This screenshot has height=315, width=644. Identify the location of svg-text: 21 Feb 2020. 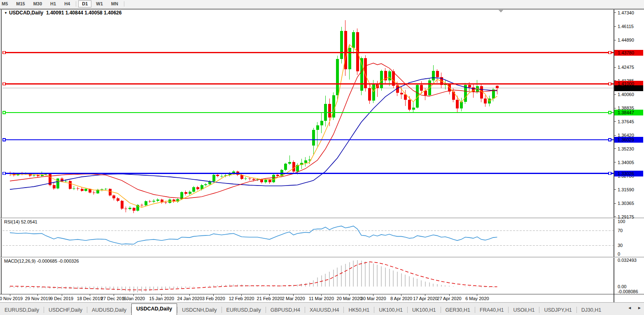
(270, 299).